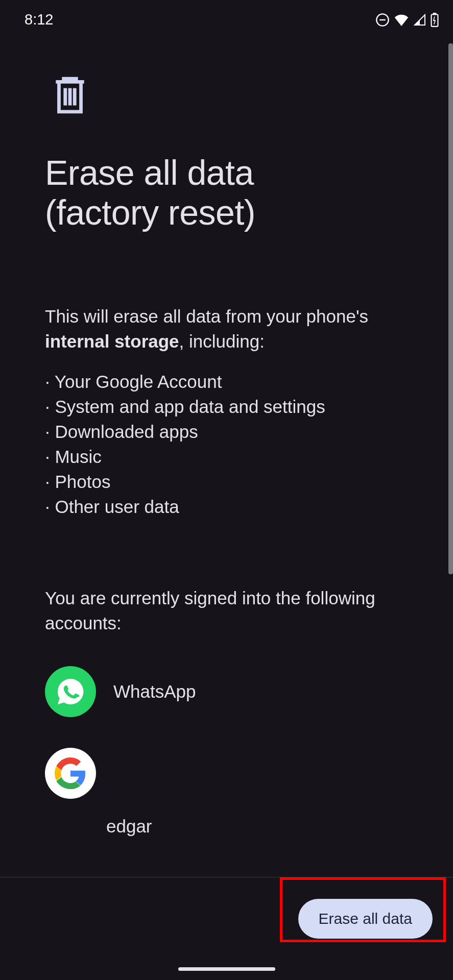  Describe the element at coordinates (227, 928) in the screenshot. I see `bottom-action-bar: Erase all data` at that location.